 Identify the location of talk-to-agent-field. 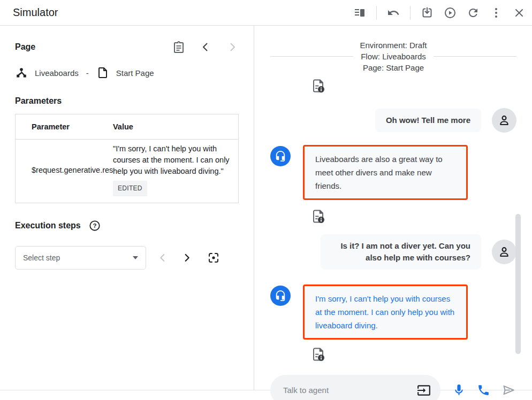
(355, 387).